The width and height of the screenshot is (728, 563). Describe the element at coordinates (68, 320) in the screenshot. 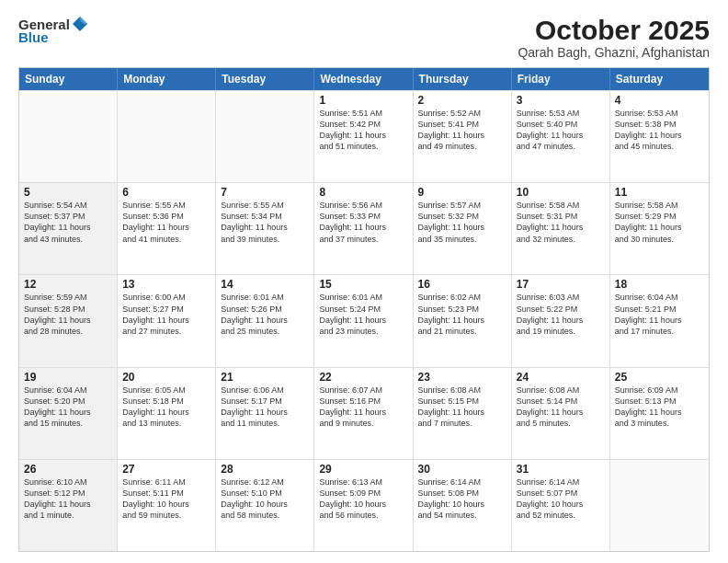

I see `calendar-cell: 12Sunrise: 5:59 AM Sunset: 5:28 PM Dayli…` at that location.